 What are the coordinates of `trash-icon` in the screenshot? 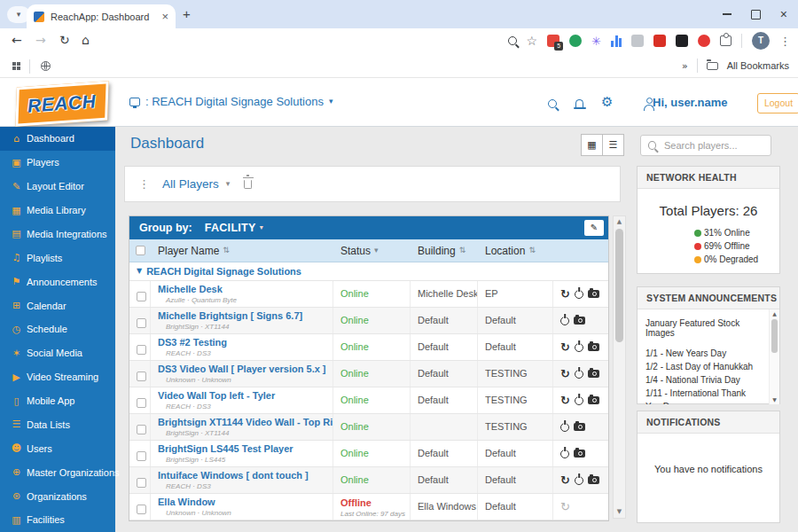 It's located at (248, 184).